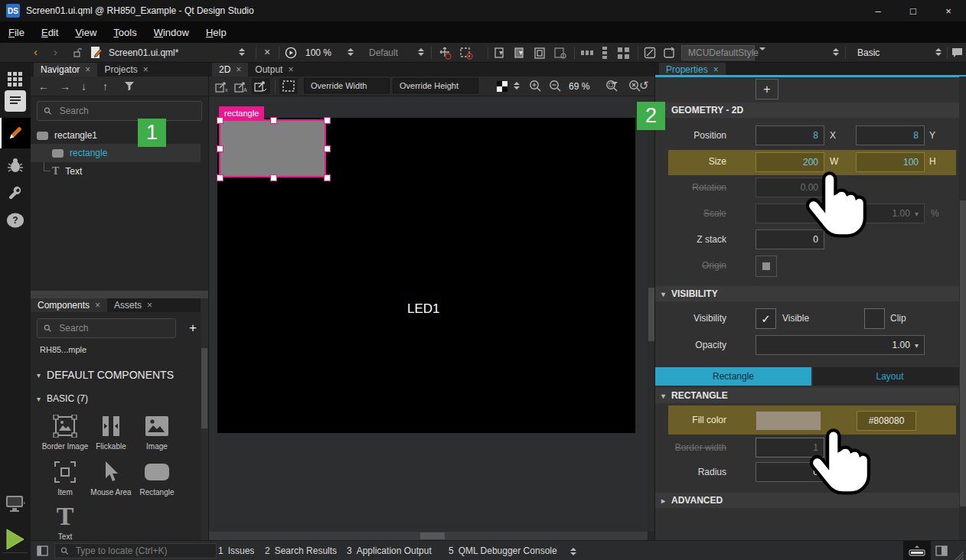 Image resolution: width=966 pixels, height=560 pixels. I want to click on welcome-mode-icon, so click(15, 80).